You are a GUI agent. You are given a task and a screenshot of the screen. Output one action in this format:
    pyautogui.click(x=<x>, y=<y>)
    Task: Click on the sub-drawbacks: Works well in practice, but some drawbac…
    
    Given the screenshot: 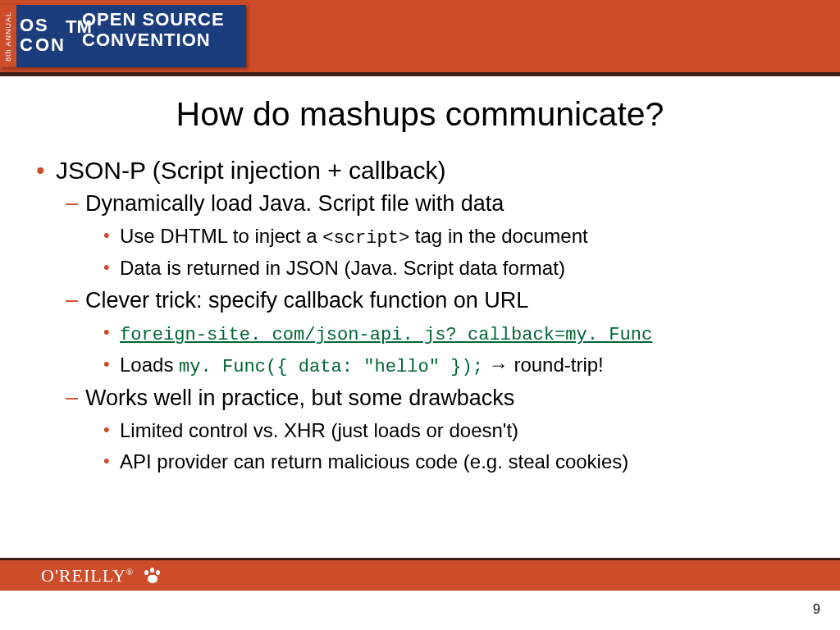 What is the action you would take?
    pyautogui.click(x=450, y=399)
    